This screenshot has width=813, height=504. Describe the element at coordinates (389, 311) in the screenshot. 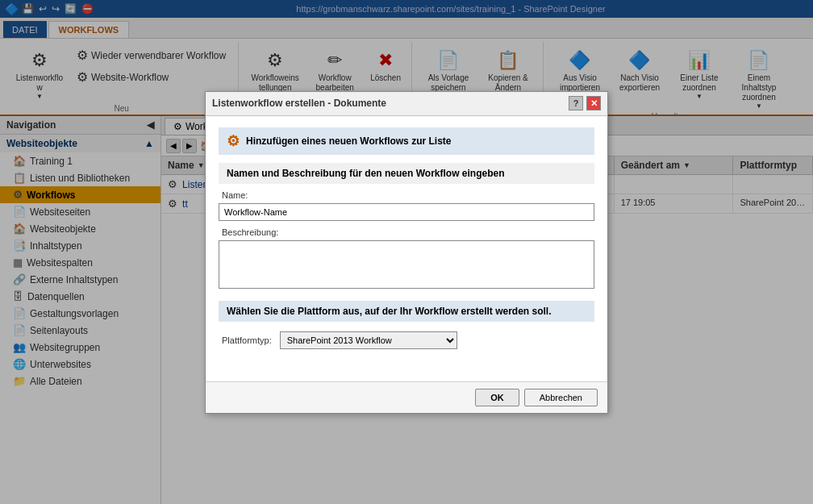

I see `dialog-platform-section-label: Wählen Sie die Plattform aus, auf der Ih…` at that location.